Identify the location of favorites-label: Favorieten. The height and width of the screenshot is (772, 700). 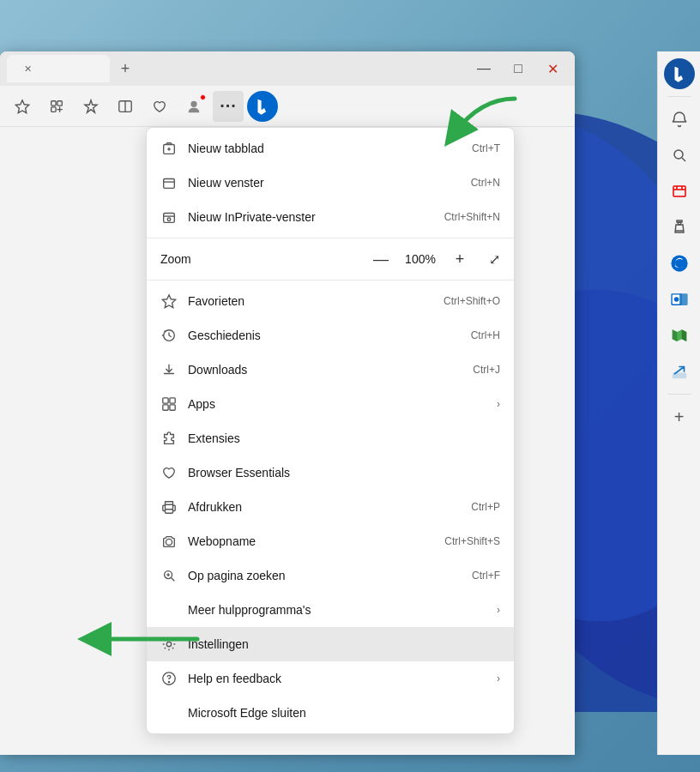
(316, 301).